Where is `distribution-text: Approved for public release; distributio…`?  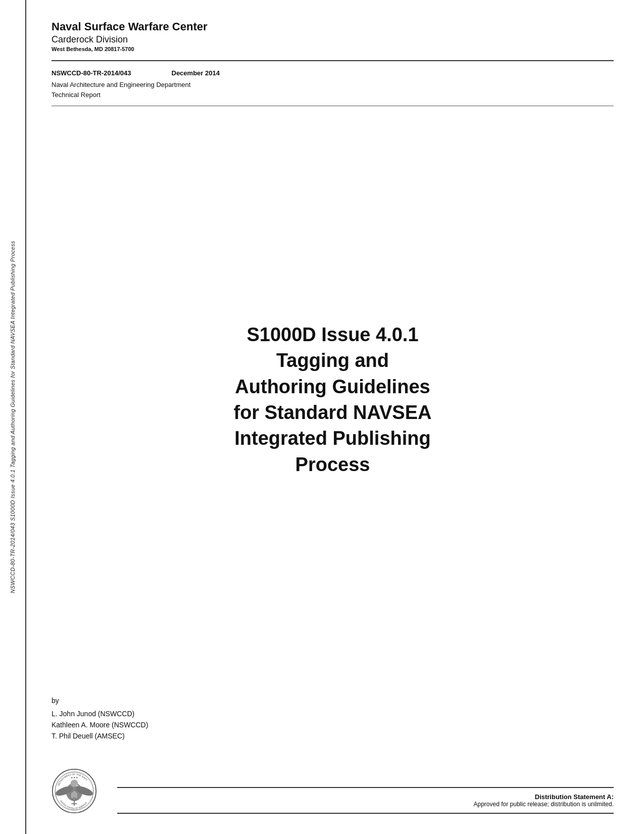 distribution-text: Approved for public release; distributio… is located at coordinates (366, 804).